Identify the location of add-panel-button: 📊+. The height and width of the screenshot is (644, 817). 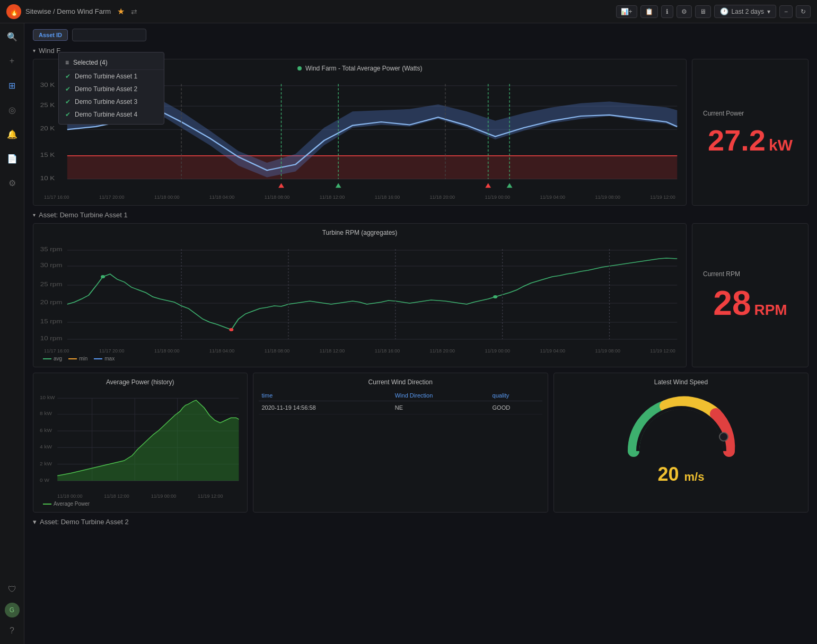
(627, 12).